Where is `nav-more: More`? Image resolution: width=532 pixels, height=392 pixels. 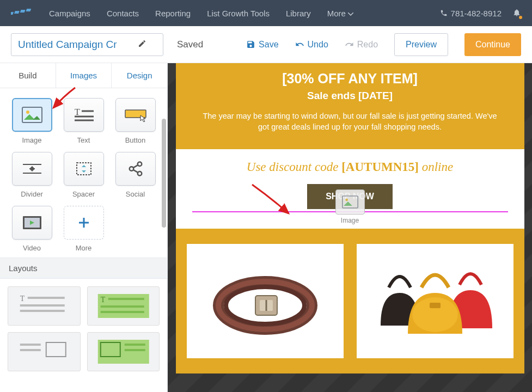
nav-more: More is located at coordinates (340, 13).